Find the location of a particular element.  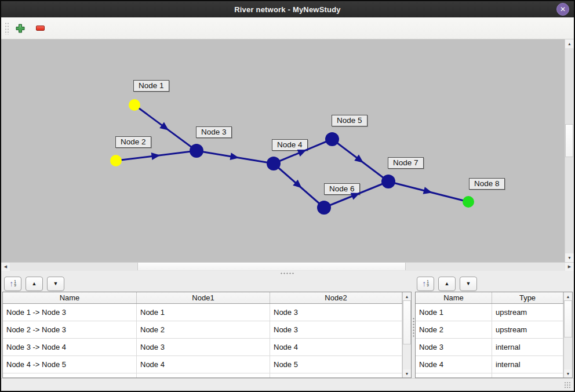

nodes-move-up-button: ▲ is located at coordinates (447, 284).